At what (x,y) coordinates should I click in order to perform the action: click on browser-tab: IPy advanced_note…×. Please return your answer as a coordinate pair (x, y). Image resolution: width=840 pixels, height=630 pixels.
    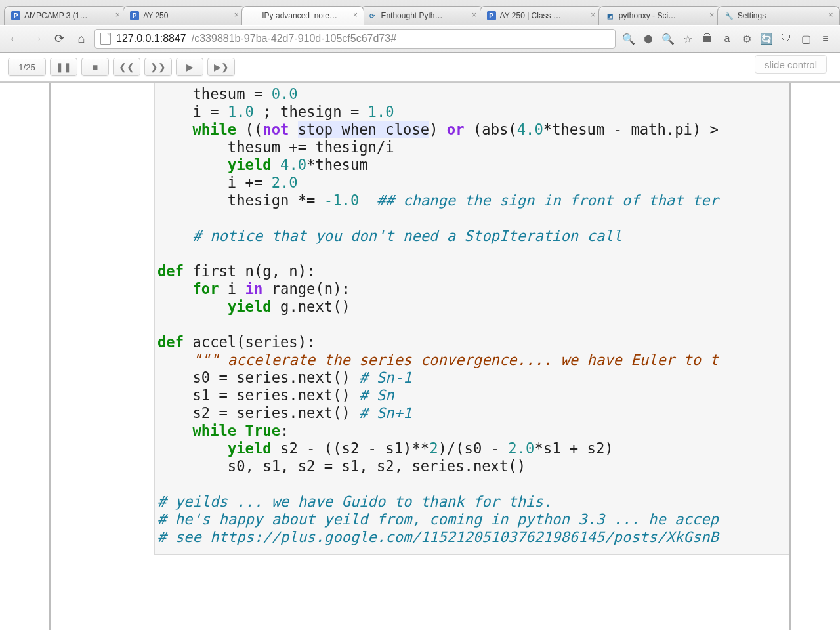
    Looking at the image, I should click on (303, 16).